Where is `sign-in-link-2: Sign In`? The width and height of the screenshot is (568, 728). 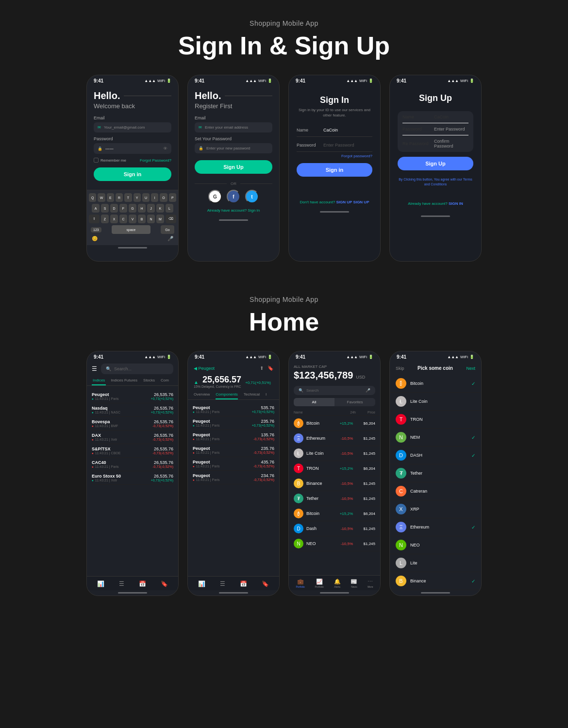
sign-in-link-2: Sign In is located at coordinates (253, 211).